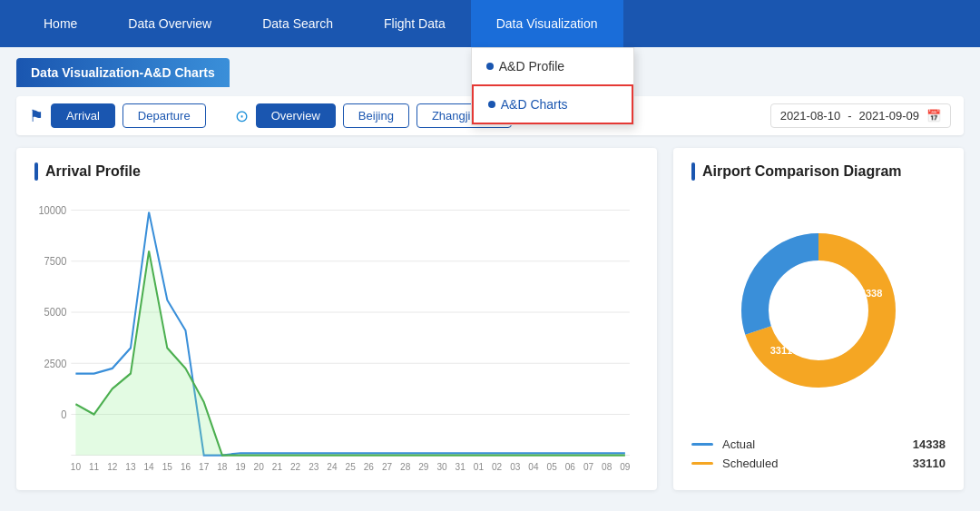 This screenshot has height=511, width=980. What do you see at coordinates (588, 467) in the screenshot?
I see `svg-text: 07` at bounding box center [588, 467].